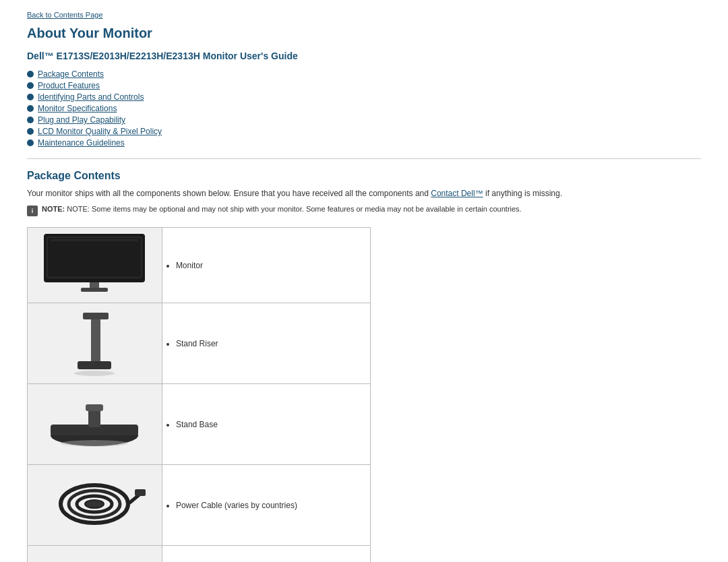 The image size is (728, 562). I want to click on vga-cable-illustration, so click(94, 555).